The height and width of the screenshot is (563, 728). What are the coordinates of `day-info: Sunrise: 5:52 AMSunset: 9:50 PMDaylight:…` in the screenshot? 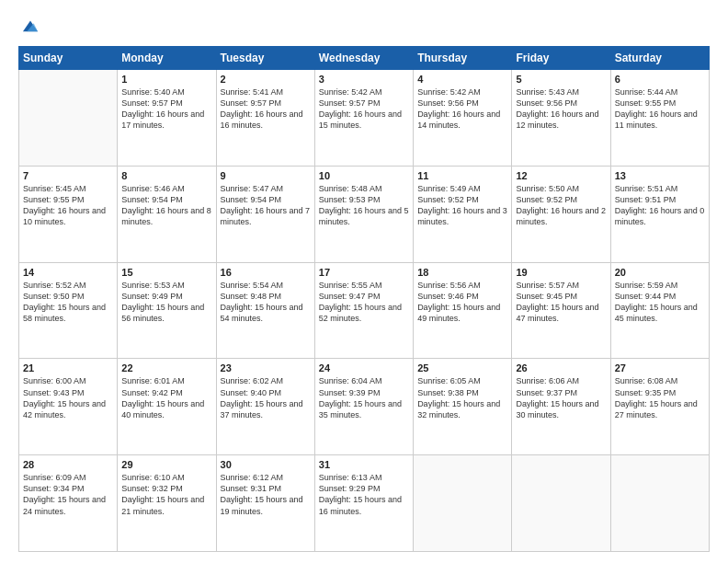 It's located at (68, 302).